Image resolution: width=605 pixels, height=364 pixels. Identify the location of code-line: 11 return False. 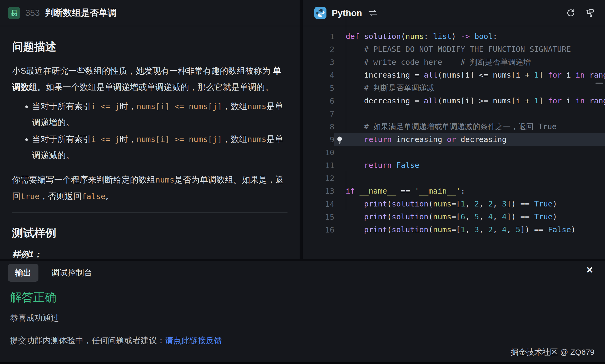
(454, 165).